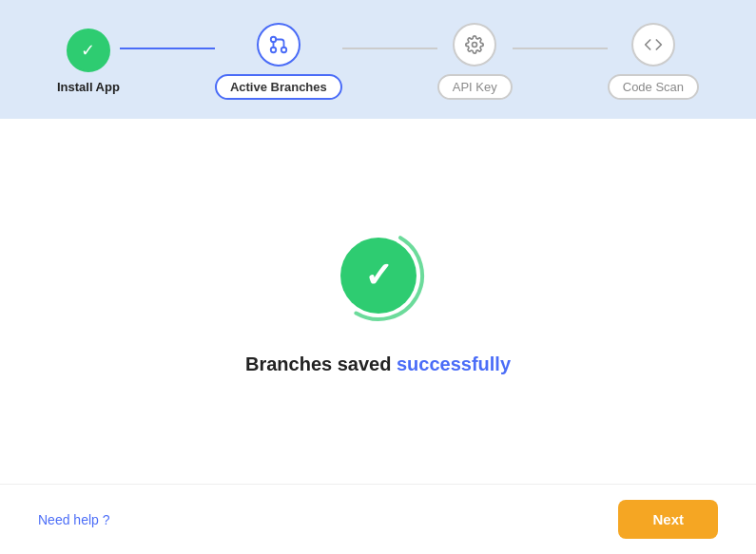 The width and height of the screenshot is (756, 554). I want to click on help-link: Need help ?, so click(74, 520).